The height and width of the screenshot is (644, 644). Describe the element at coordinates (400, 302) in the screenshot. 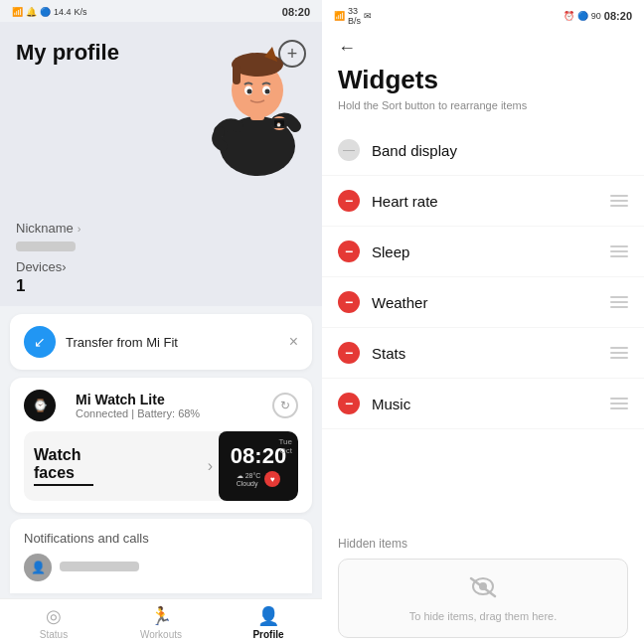

I see `weather-label: Weather` at that location.